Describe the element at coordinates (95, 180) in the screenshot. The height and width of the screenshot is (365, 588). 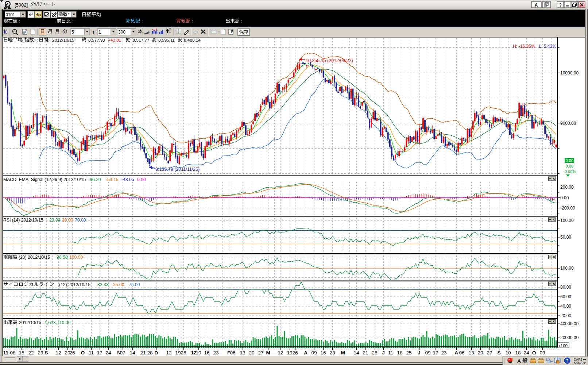
I see `svg-text: -96.20` at that location.